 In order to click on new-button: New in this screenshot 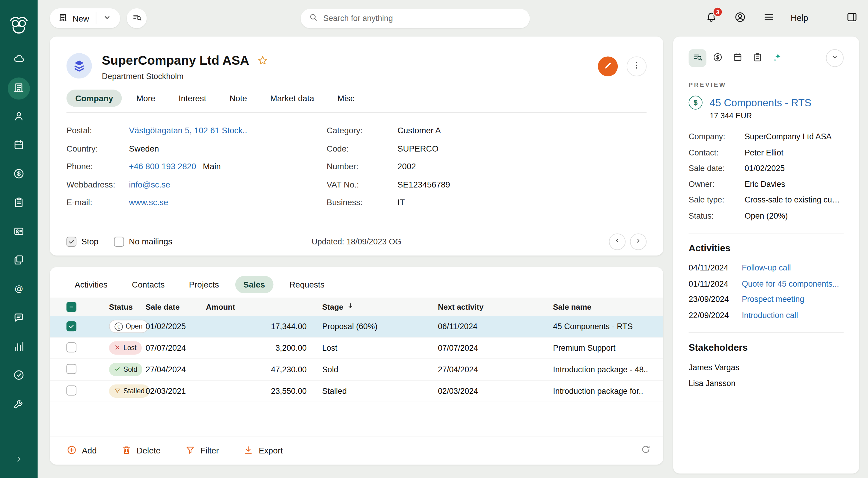, I will do `click(85, 18)`.